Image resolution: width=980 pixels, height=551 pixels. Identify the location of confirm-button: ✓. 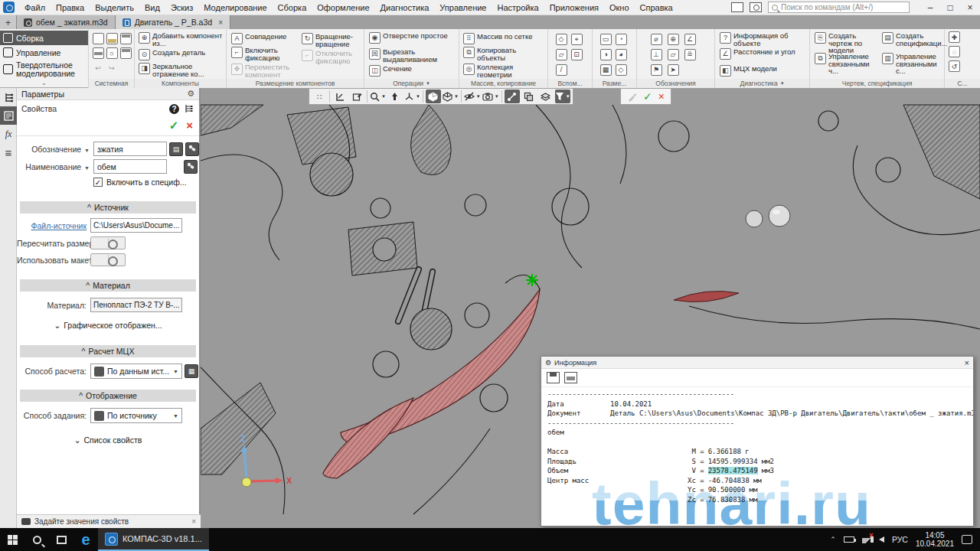
(648, 96).